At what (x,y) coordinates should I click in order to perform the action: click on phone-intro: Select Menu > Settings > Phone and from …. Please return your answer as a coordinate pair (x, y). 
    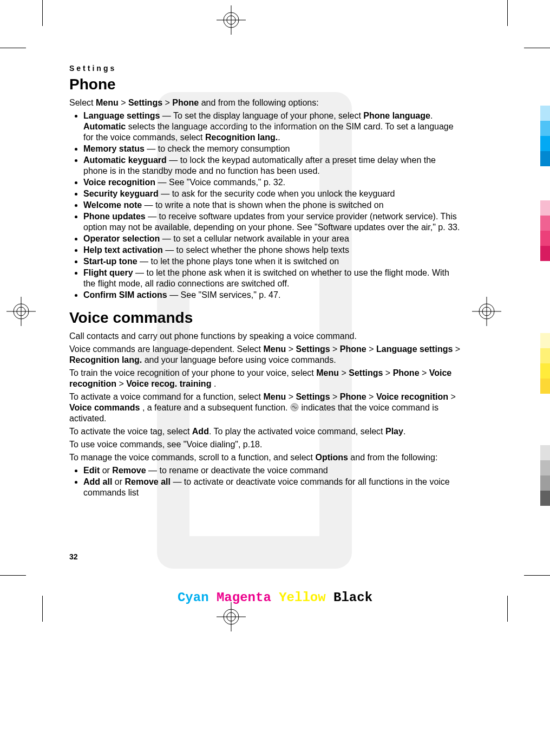
    Looking at the image, I should click on (265, 103).